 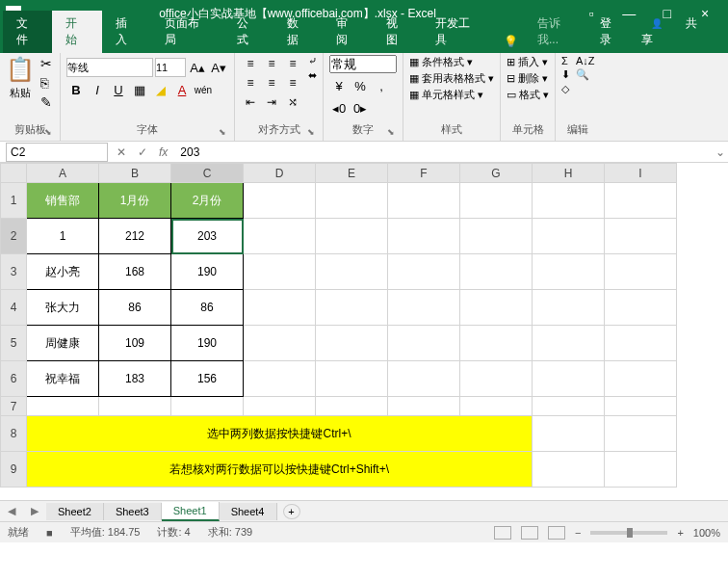 What do you see at coordinates (13, 407) in the screenshot?
I see `row-header: 7` at bounding box center [13, 407].